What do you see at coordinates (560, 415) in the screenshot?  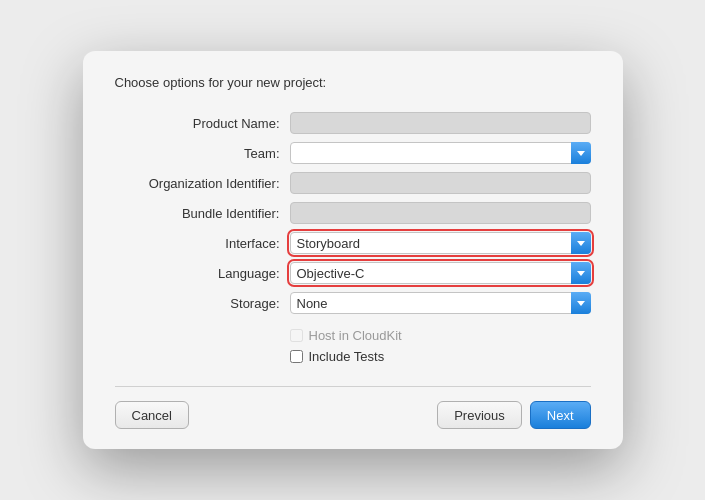 I see `next-button: Next` at bounding box center [560, 415].